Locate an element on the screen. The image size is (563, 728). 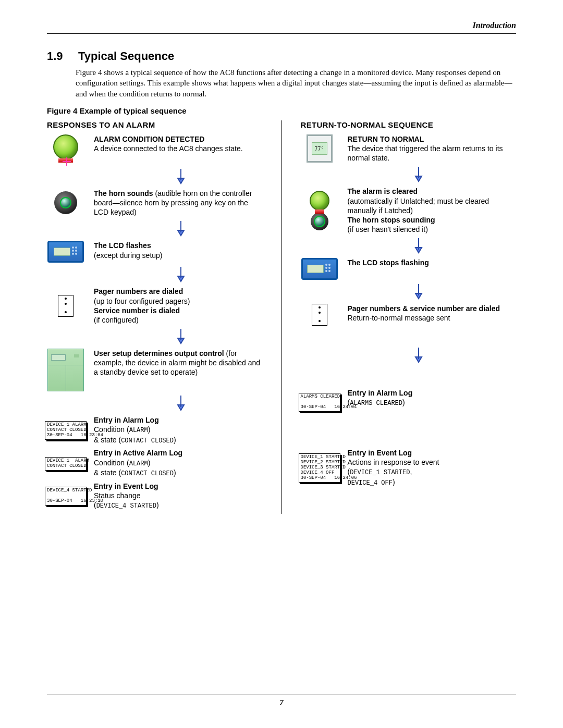
step-alarm-log: DEVICE_1 ALARM CONTACT CLOSED 30-SEP-04 … is located at coordinates (155, 430).